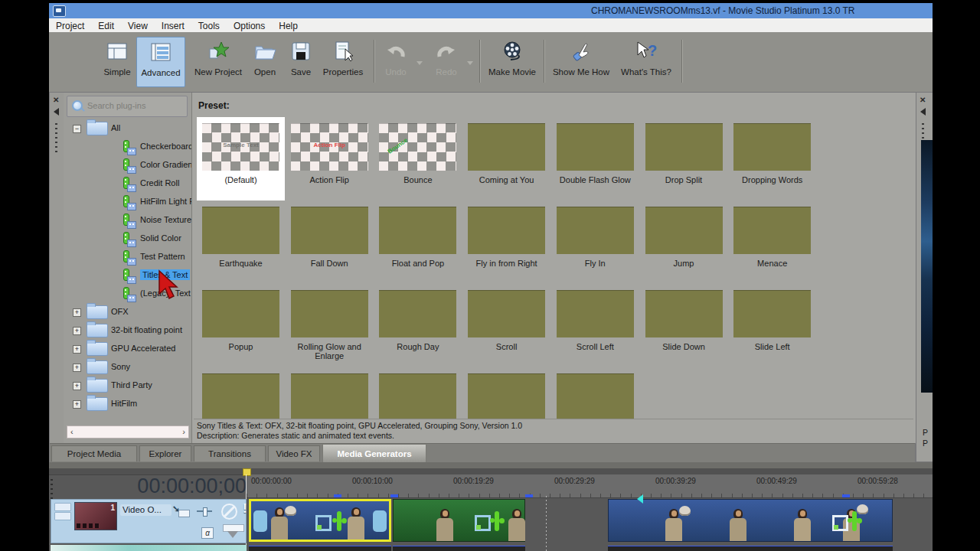  I want to click on track-2-header-partial, so click(149, 548).